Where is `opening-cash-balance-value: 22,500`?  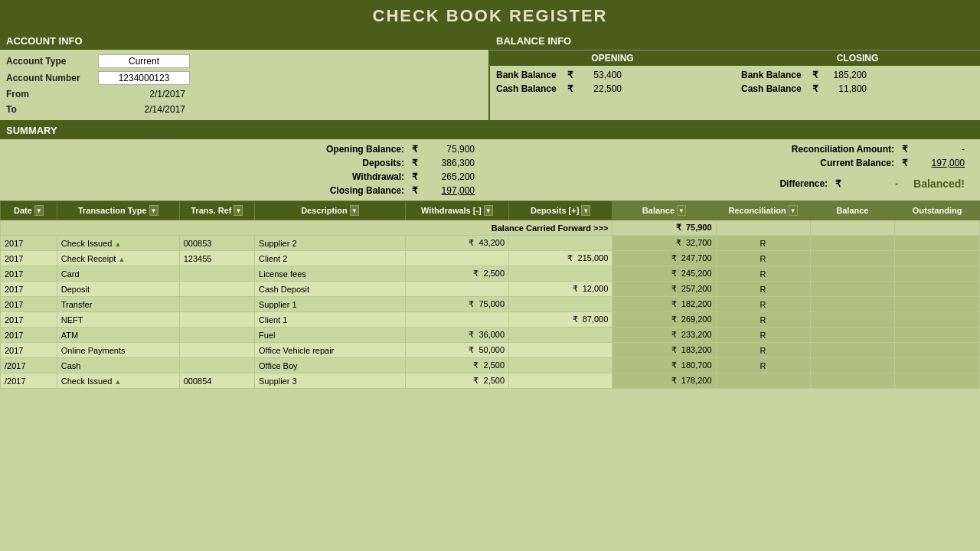
opening-cash-balance-value: 22,500 is located at coordinates (599, 89).